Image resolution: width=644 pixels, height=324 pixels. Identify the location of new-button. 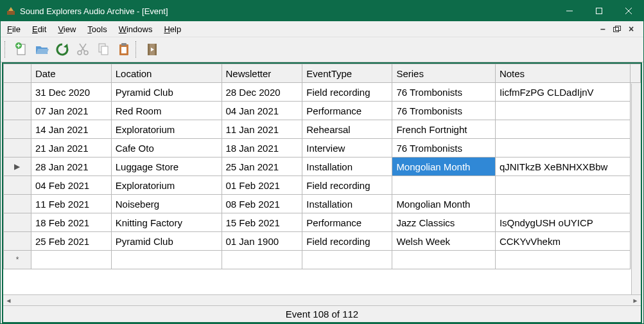
(21, 50).